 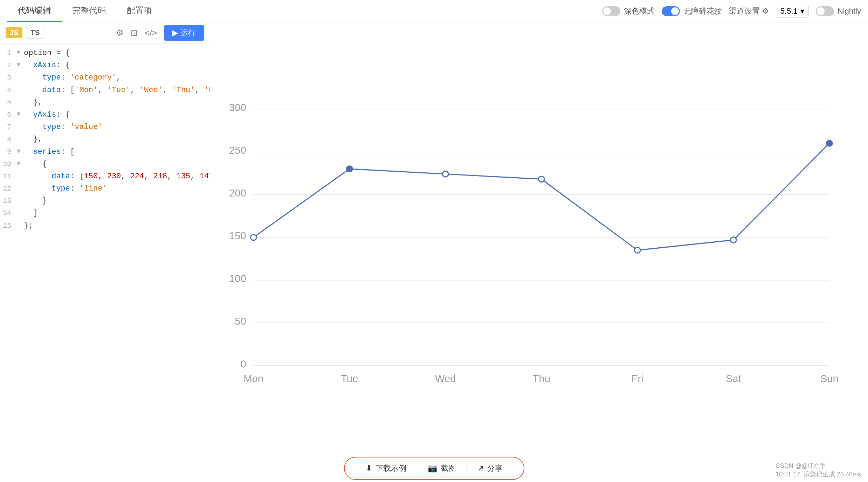 What do you see at coordinates (237, 193) in the screenshot?
I see `y-label-200: 200` at bounding box center [237, 193].